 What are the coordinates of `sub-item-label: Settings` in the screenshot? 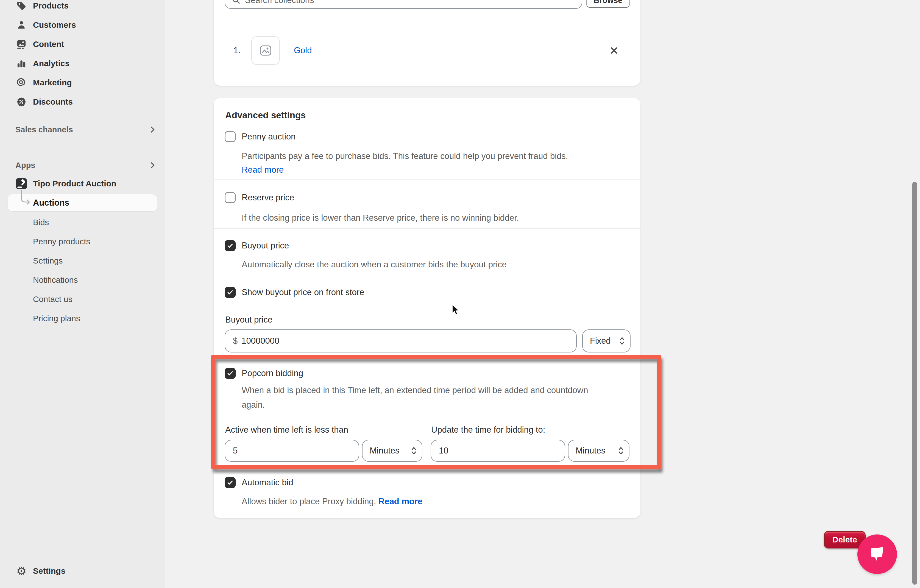 It's located at (48, 261).